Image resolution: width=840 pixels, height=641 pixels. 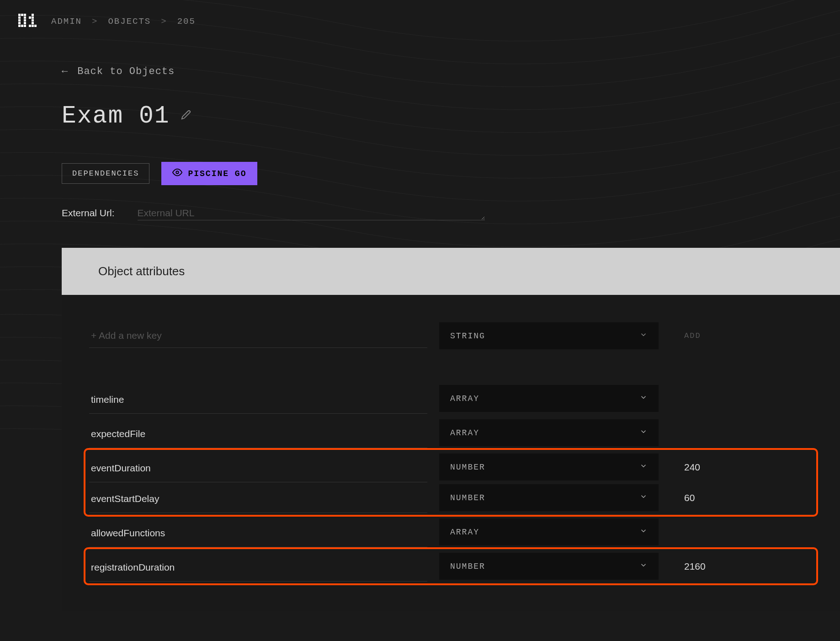 I want to click on arrow-left-icon: ←, so click(x=65, y=71).